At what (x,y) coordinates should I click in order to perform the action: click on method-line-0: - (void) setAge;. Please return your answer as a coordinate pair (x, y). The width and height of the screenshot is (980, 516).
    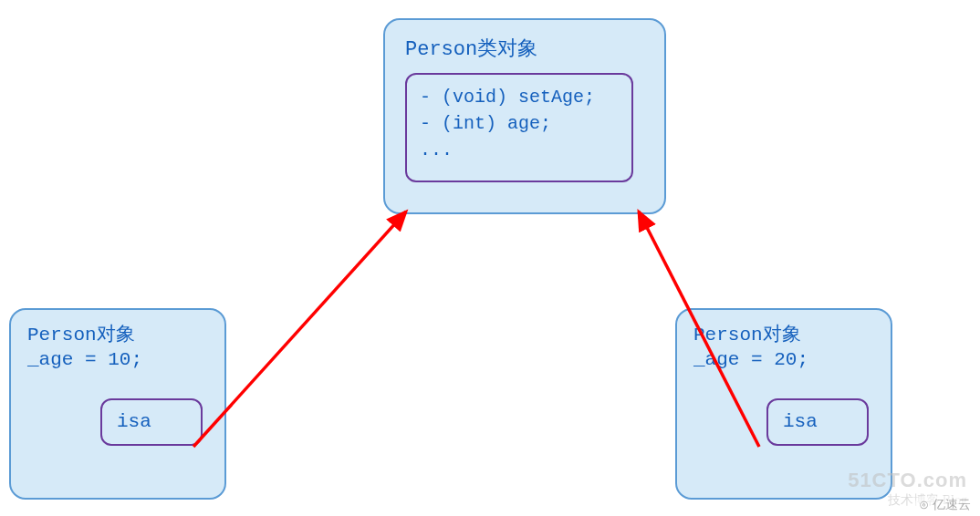
    Looking at the image, I should click on (519, 97).